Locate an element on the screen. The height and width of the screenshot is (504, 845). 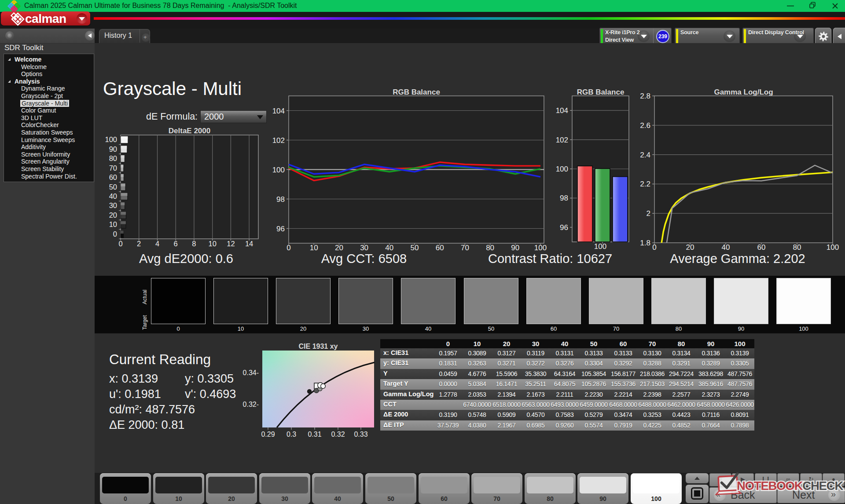
svg-text: 2.6 is located at coordinates (645, 126).